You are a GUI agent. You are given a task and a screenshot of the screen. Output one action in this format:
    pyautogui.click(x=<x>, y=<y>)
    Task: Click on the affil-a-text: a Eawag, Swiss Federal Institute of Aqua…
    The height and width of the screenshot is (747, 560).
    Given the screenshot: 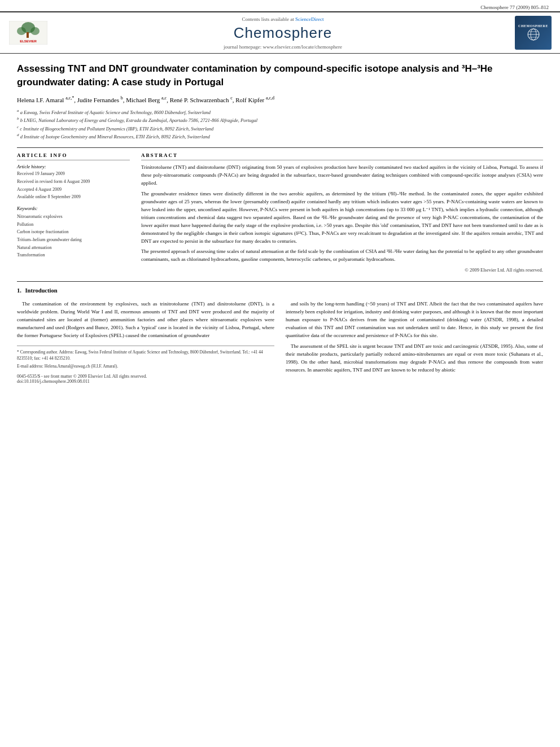 What is the action you would take?
    pyautogui.click(x=115, y=112)
    